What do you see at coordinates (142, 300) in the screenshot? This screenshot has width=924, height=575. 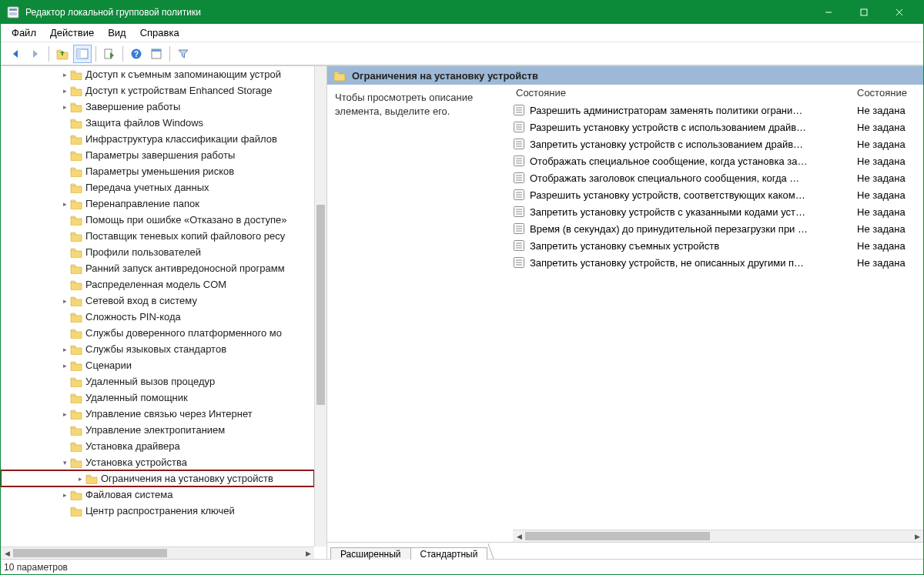 I see `tree-item-label: Сетевой вход в систему` at bounding box center [142, 300].